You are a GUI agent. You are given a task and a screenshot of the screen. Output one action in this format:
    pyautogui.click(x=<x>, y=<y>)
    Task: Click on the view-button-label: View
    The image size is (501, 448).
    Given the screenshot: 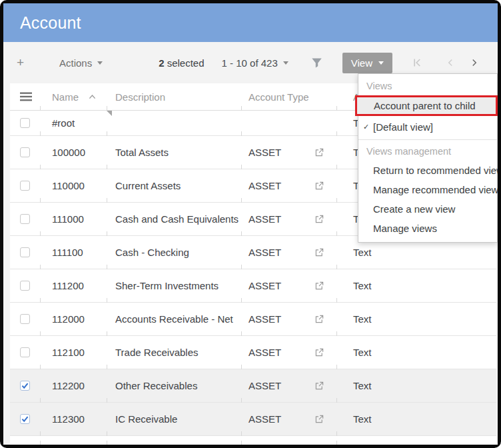 What is the action you would take?
    pyautogui.click(x=362, y=63)
    